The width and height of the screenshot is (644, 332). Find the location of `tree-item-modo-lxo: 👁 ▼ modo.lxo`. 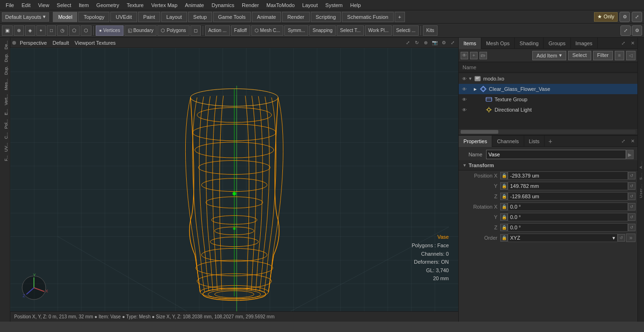

tree-item-modo-lxo: 👁 ▼ modo.lxo is located at coordinates (548, 79).